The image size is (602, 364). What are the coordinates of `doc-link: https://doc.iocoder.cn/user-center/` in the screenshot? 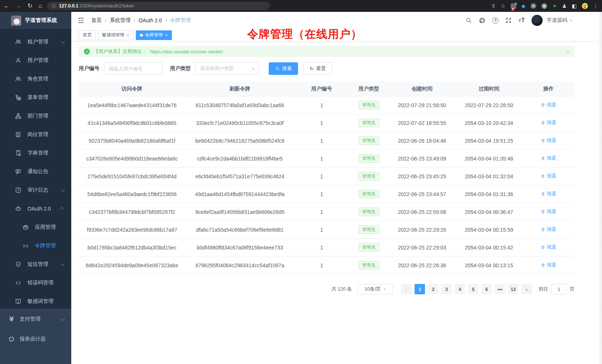 It's located at (187, 52).